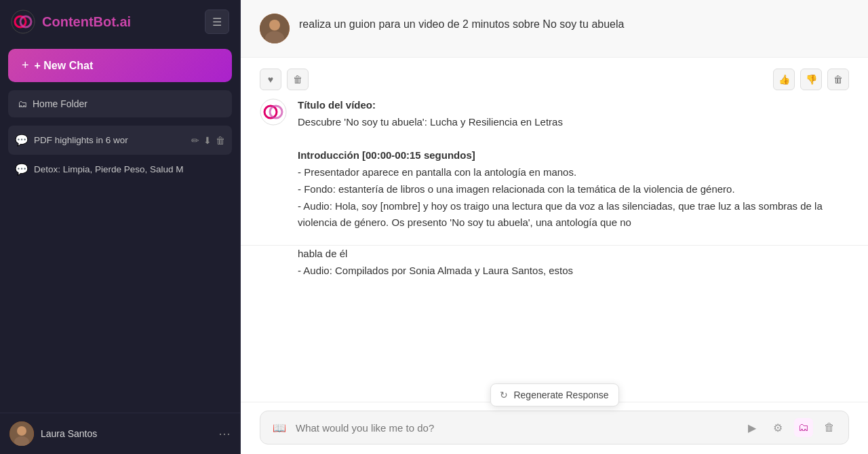 The height and width of the screenshot is (454, 868). What do you see at coordinates (515, 428) in the screenshot?
I see `chat-input` at bounding box center [515, 428].